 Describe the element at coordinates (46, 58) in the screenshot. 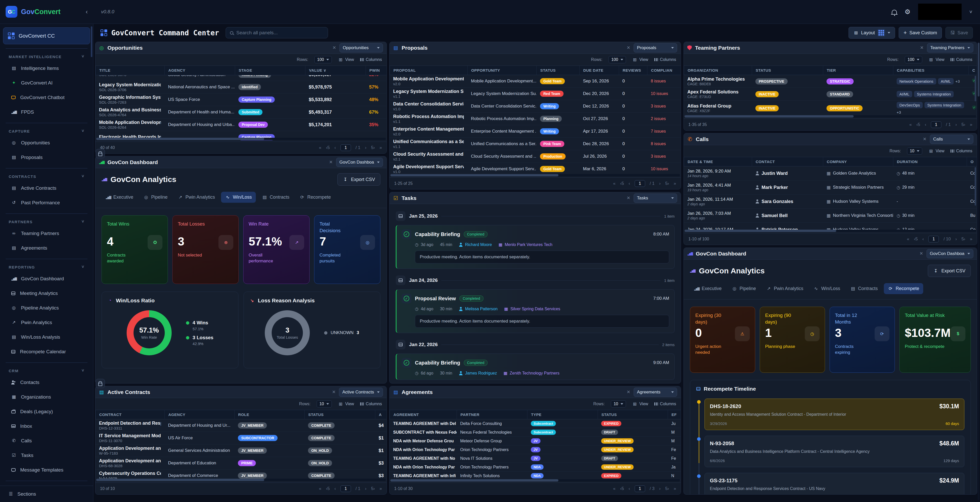

I see `sidebar-section-header: MARKET INTELLIGENCE ˅` at that location.